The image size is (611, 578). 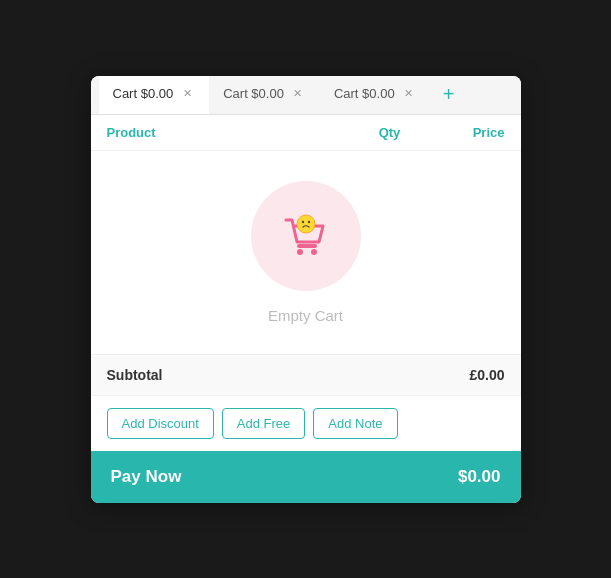 I want to click on pay-now-amount: $0.00, so click(x=480, y=477).